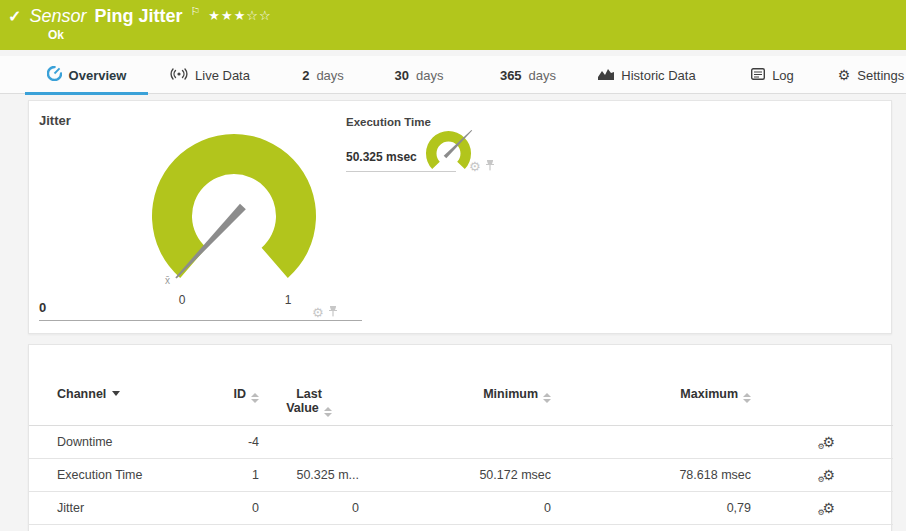 The image size is (906, 531). I want to click on flag-icon: ⚐, so click(195, 12).